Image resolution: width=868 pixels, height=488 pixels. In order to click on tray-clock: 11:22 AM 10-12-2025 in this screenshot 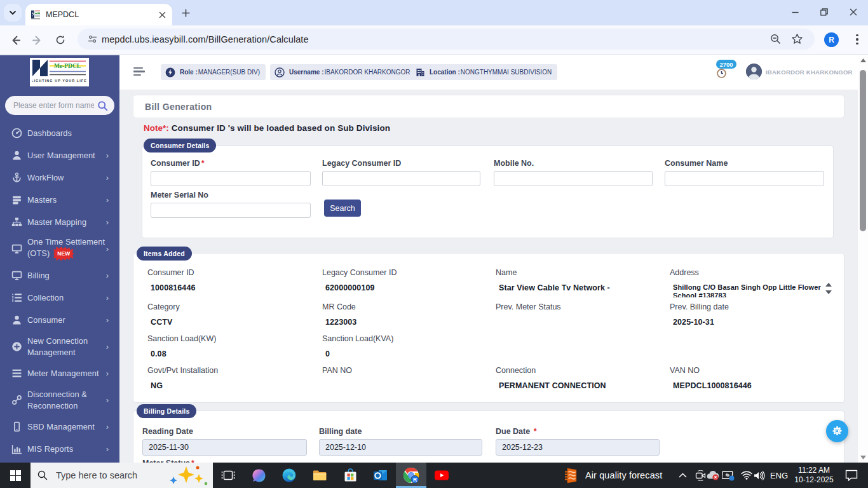, I will do `click(814, 475)`.